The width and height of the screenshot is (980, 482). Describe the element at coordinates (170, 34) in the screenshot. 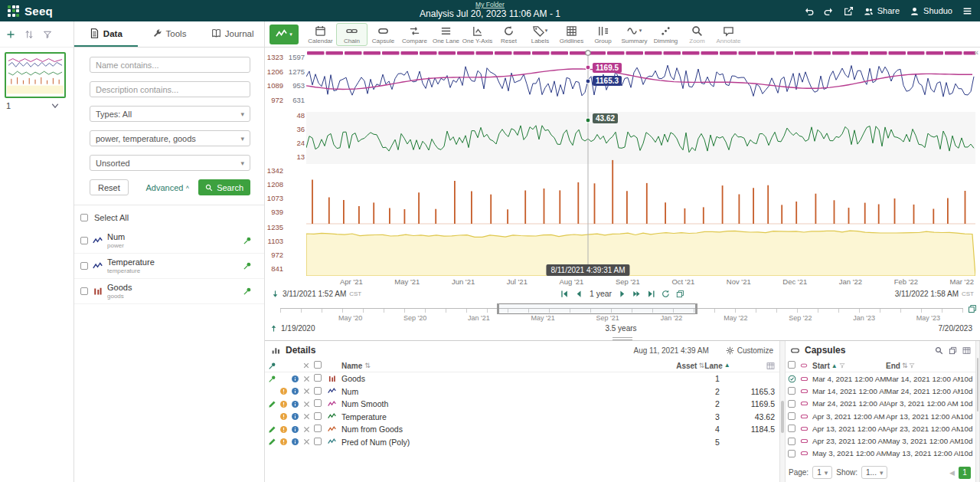

I see `sidebar-tab: Tools` at that location.